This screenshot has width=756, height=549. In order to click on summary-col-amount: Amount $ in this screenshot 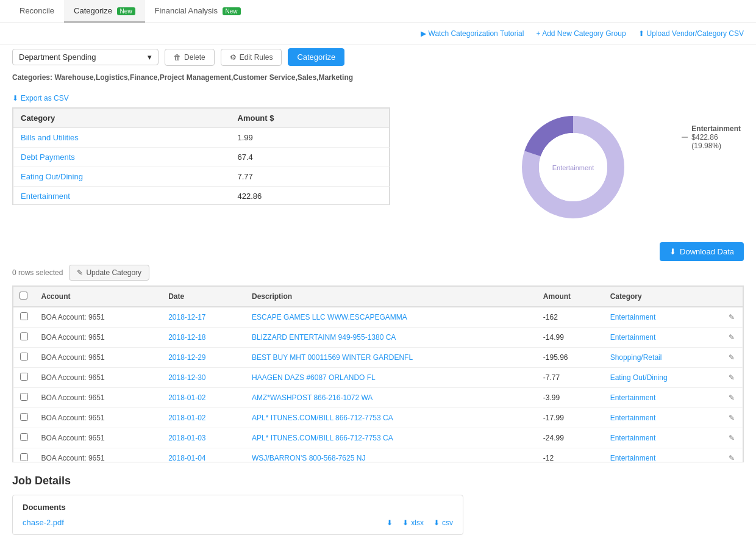, I will do `click(302, 118)`.